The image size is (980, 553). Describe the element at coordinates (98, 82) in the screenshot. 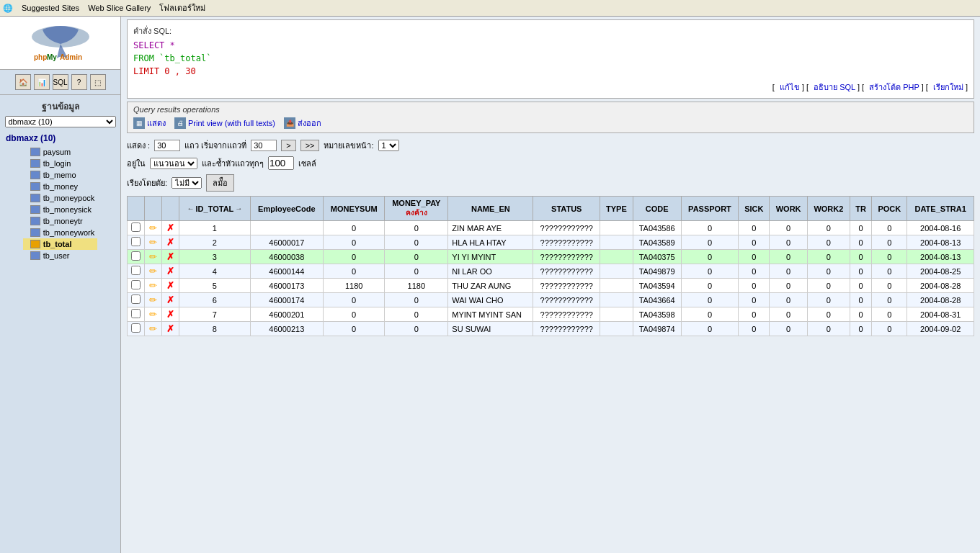

I see `exit-icon: ⬚` at that location.